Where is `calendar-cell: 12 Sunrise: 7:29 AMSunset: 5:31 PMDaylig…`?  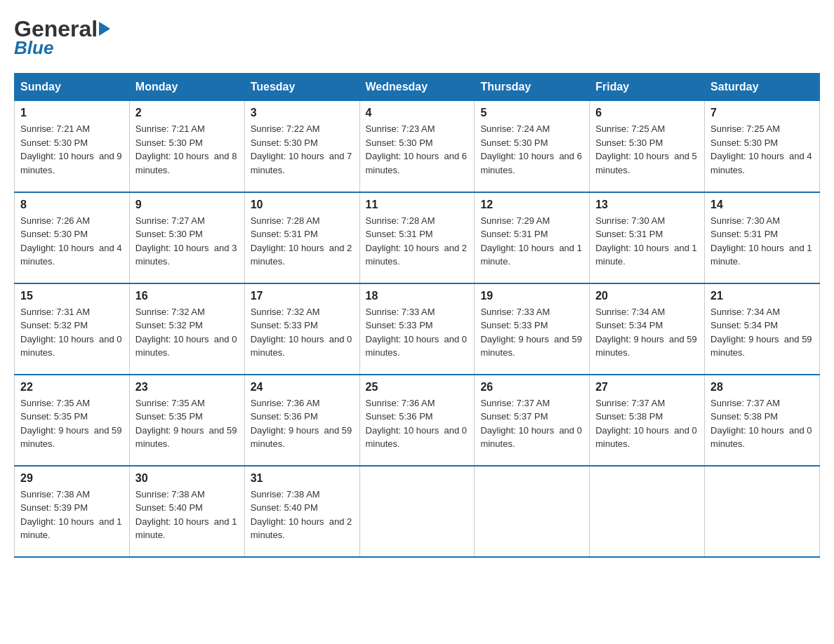 calendar-cell: 12 Sunrise: 7:29 AMSunset: 5:31 PMDaylig… is located at coordinates (532, 238).